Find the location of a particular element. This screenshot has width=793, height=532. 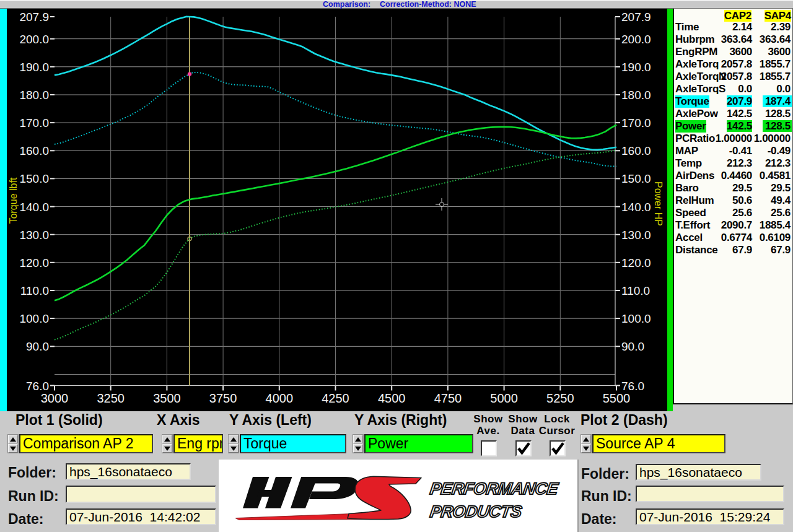

svg-text: 3000 is located at coordinates (55, 398).